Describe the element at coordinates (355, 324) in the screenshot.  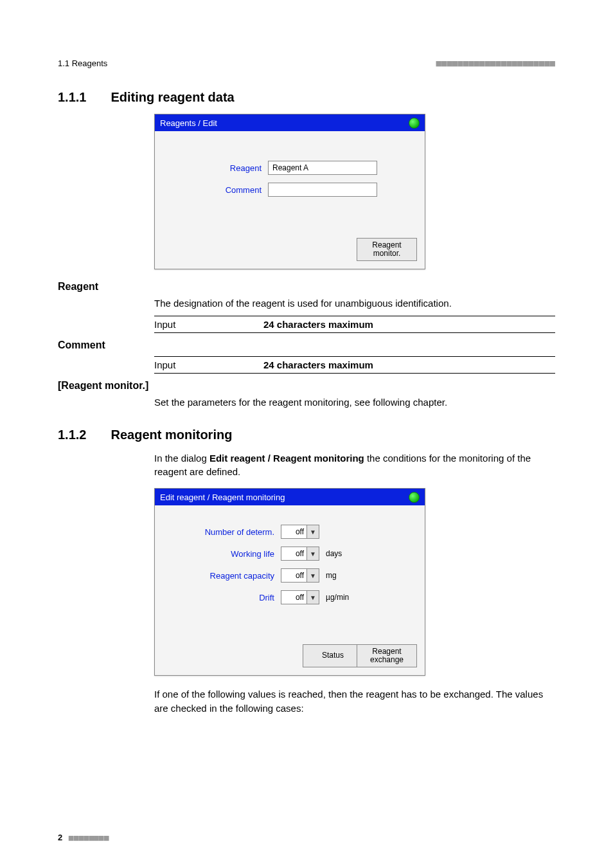
I see `reagent-input-limit-row: Input 24 characters maximum` at that location.